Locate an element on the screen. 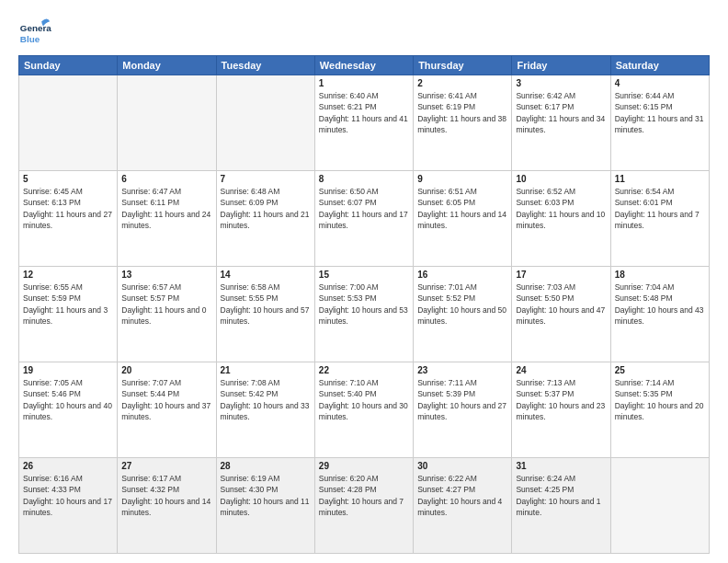 This screenshot has height=563, width=728. day-info: Sunrise: 7:07 AM Sunset: 5:44 PM Dayligh… is located at coordinates (166, 399).